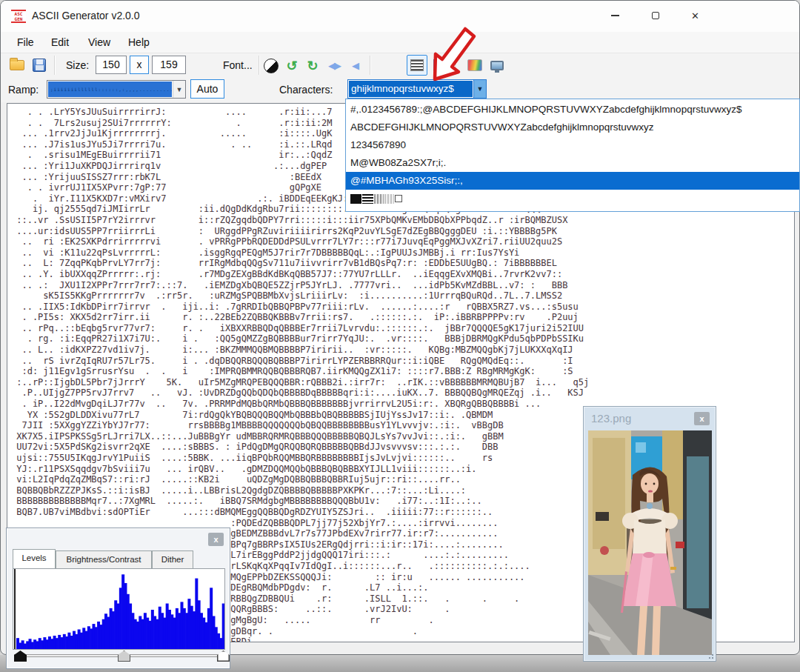 The height and width of the screenshot is (672, 800). I want to click on rainbow-image-icon, so click(475, 65).